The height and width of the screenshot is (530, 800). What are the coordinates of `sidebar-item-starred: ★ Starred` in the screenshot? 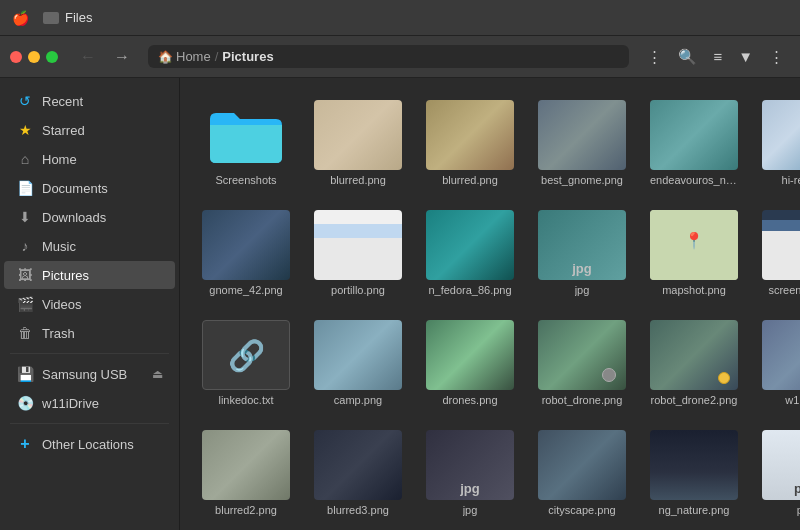 It's located at (90, 130).